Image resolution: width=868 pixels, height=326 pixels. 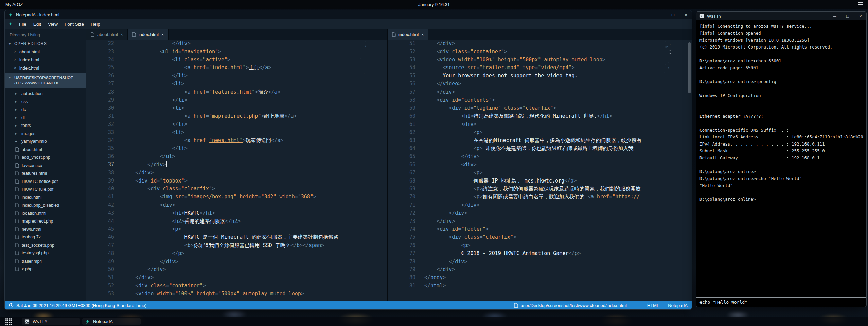 I want to click on scrollbar-right, so click(x=681, y=170).